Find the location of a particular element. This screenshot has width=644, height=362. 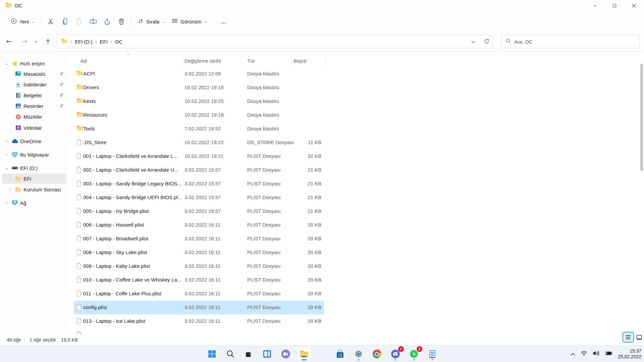

table-row: 013 - Laptop - Ice Lake.plist3.02.2022 1… is located at coordinates (199, 321).